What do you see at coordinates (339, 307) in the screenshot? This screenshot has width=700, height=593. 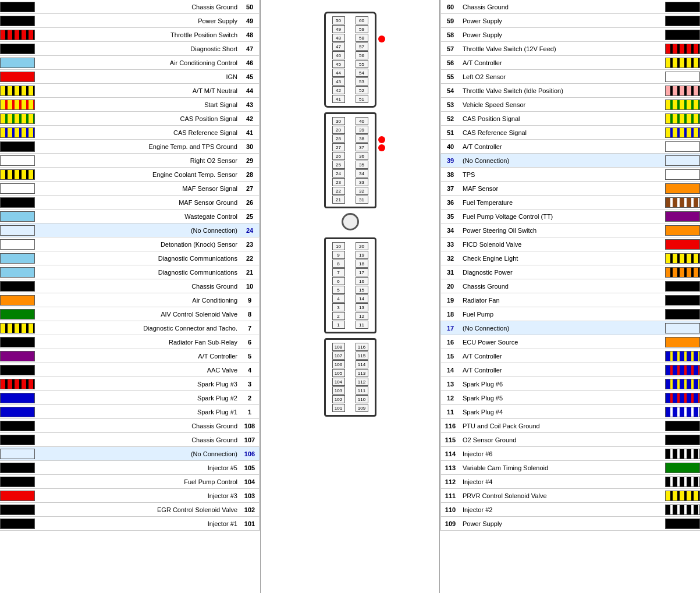 I see `conn-cell: 3` at bounding box center [339, 307].